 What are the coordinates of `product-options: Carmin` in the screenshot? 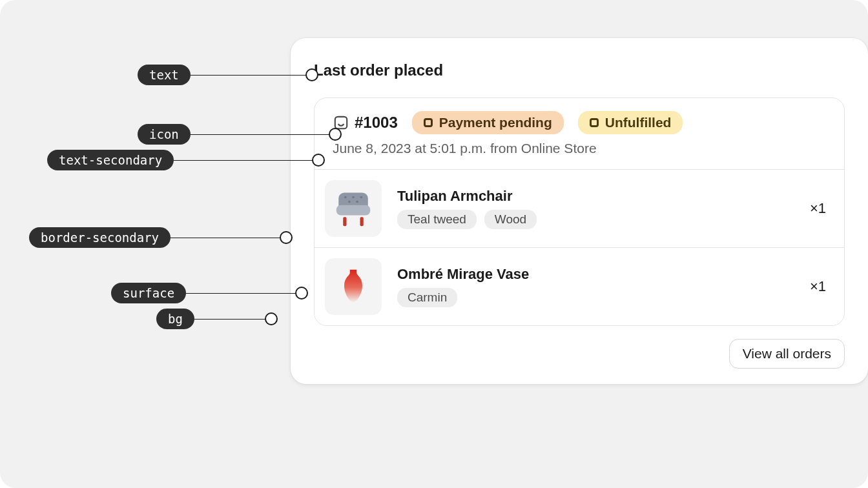 It's located at (595, 298).